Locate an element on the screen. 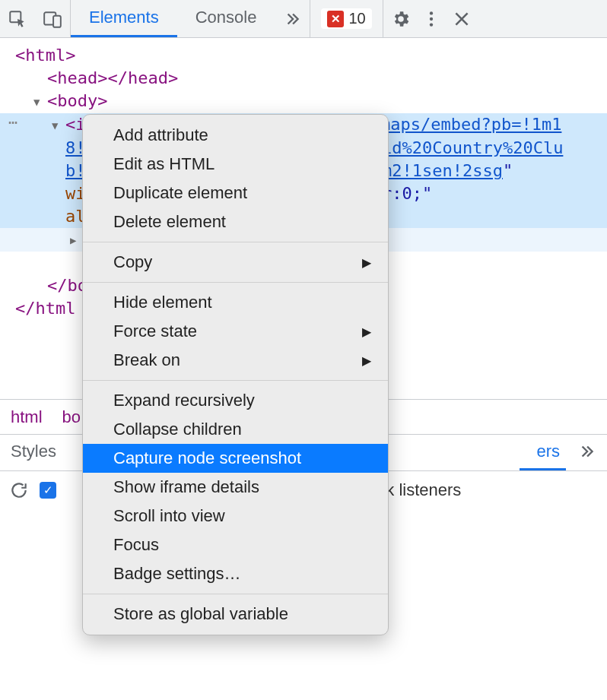  context-menu-item: Copy▶ is located at coordinates (236, 262).